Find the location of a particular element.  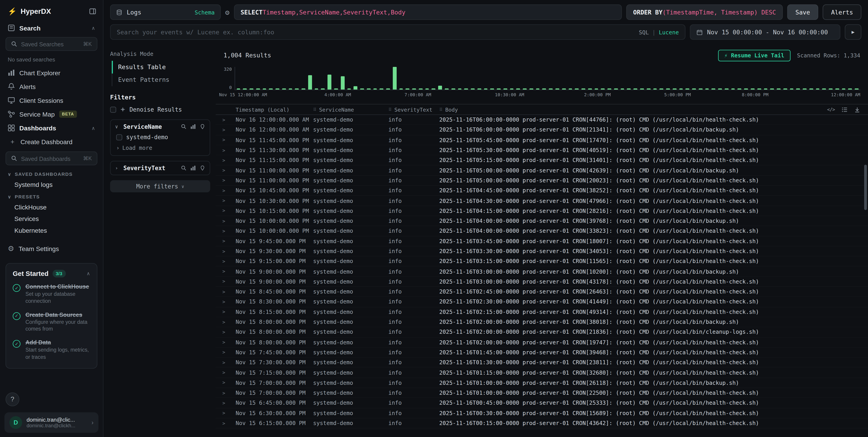

date-range-picker: Nov 15 00:00:00 - Nov 16 00:00:00 is located at coordinates (765, 32).